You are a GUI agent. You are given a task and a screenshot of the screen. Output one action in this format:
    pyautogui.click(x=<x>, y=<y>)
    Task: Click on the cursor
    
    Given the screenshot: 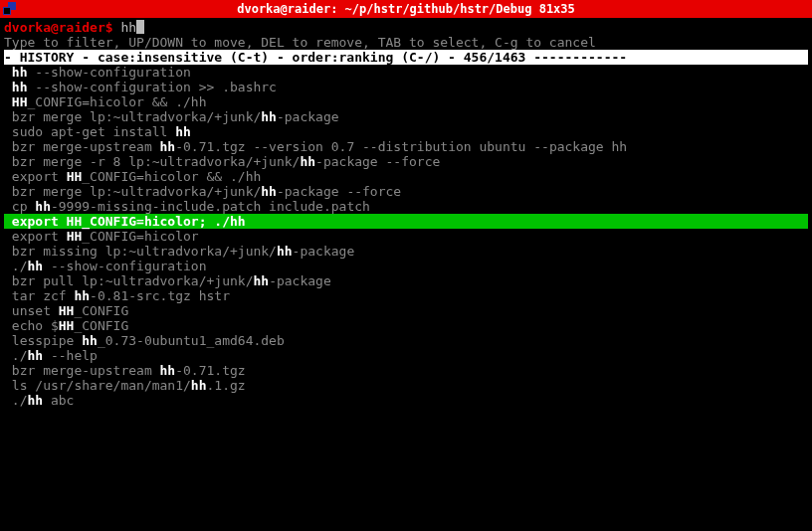 What is the action you would take?
    pyautogui.click(x=140, y=27)
    